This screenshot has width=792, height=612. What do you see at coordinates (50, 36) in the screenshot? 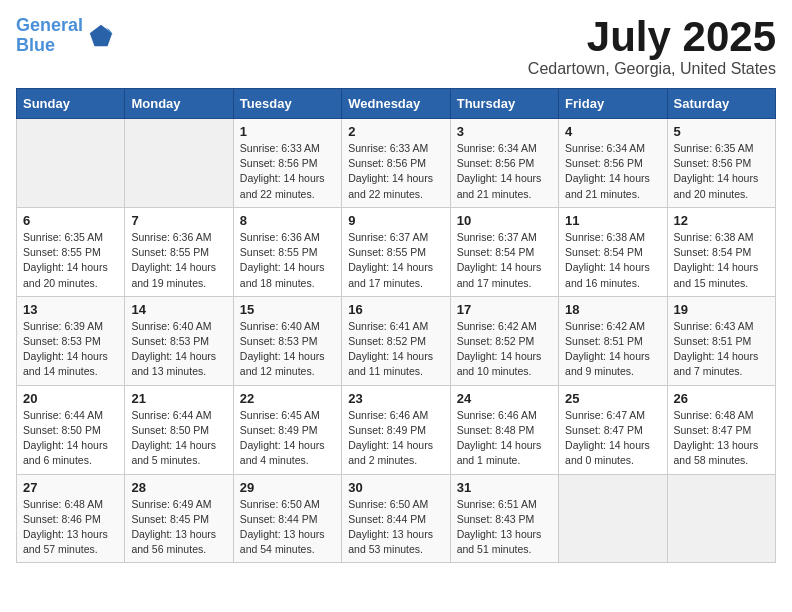
I see `logo-text: GeneralBlue` at bounding box center [50, 36].